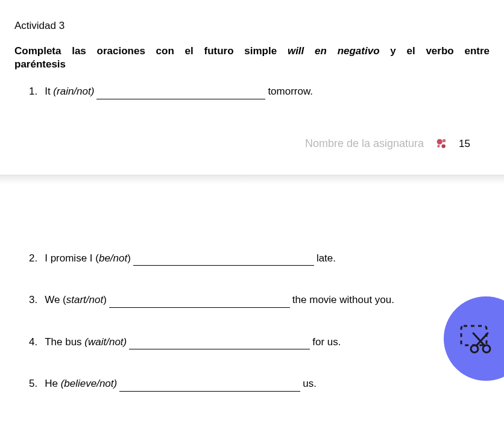 Image resolution: width=504 pixels, height=438 pixels. What do you see at coordinates (151, 51) in the screenshot?
I see `instructions-part1: Completa las oraciones con el futuro sim…` at bounding box center [151, 51].